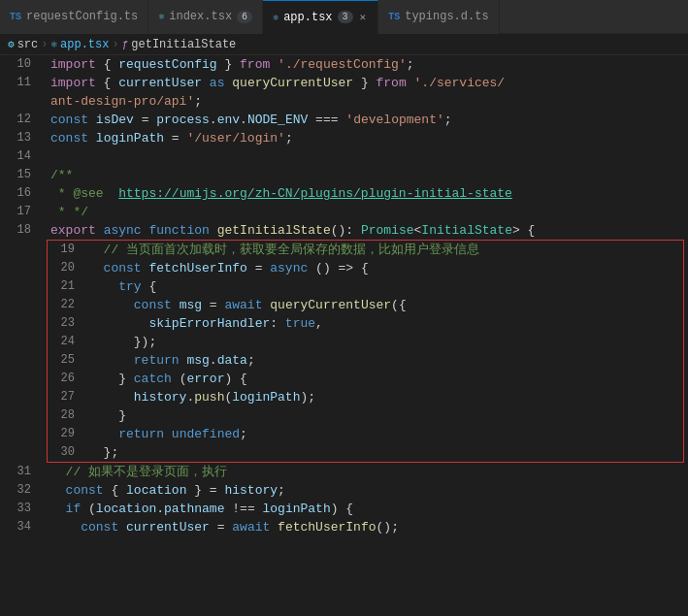  I want to click on line-number: 15, so click(23, 175).